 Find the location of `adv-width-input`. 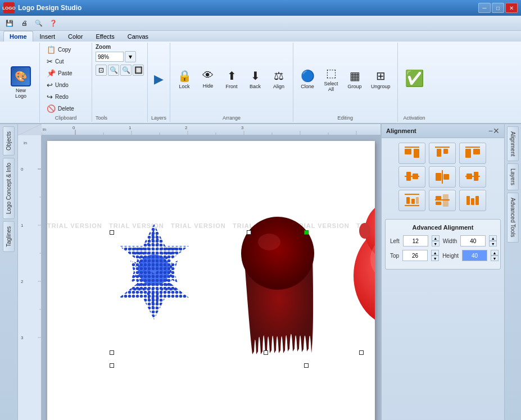

adv-width-input is located at coordinates (473, 241).